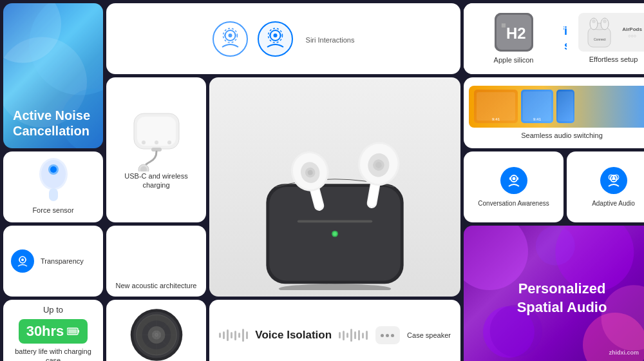  What do you see at coordinates (614, 180) in the screenshot?
I see `adaptive-icon` at bounding box center [614, 180].